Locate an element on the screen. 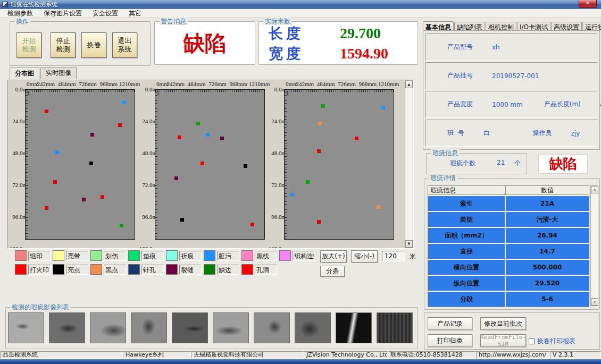 The height and width of the screenshot is (364, 601). field-label: 产品宽度 is located at coordinates (460, 104).